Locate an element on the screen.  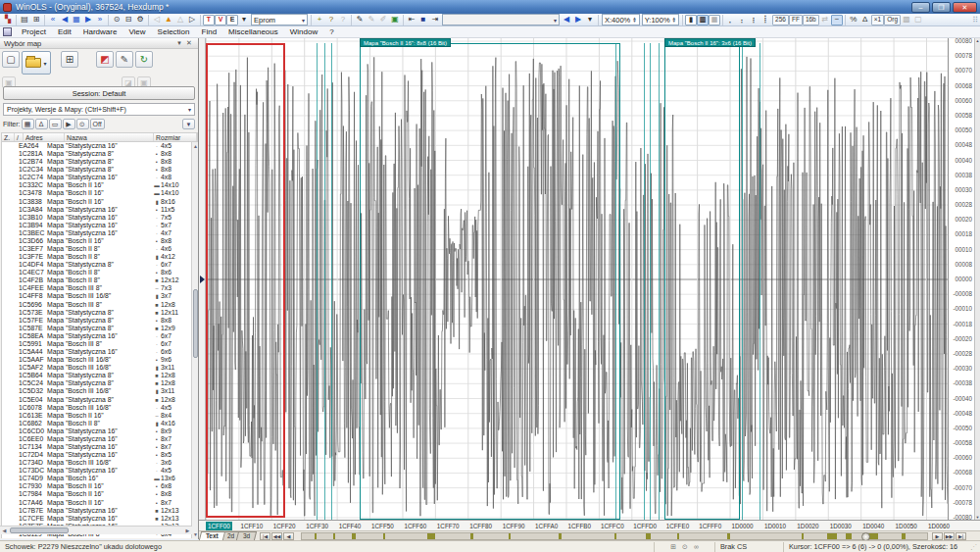
filter-dropdown-icon: ▼ is located at coordinates (188, 124).